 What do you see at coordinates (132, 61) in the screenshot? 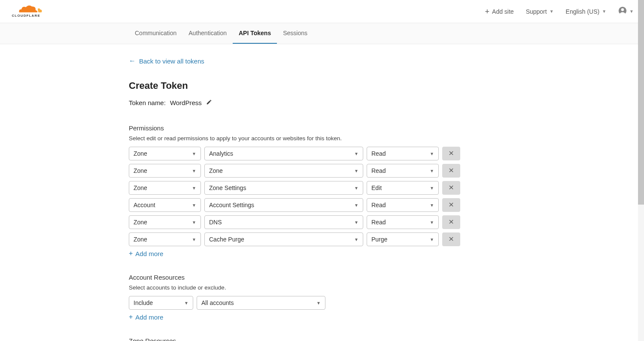
I see `arrow-left-icon: ←` at bounding box center [132, 61].